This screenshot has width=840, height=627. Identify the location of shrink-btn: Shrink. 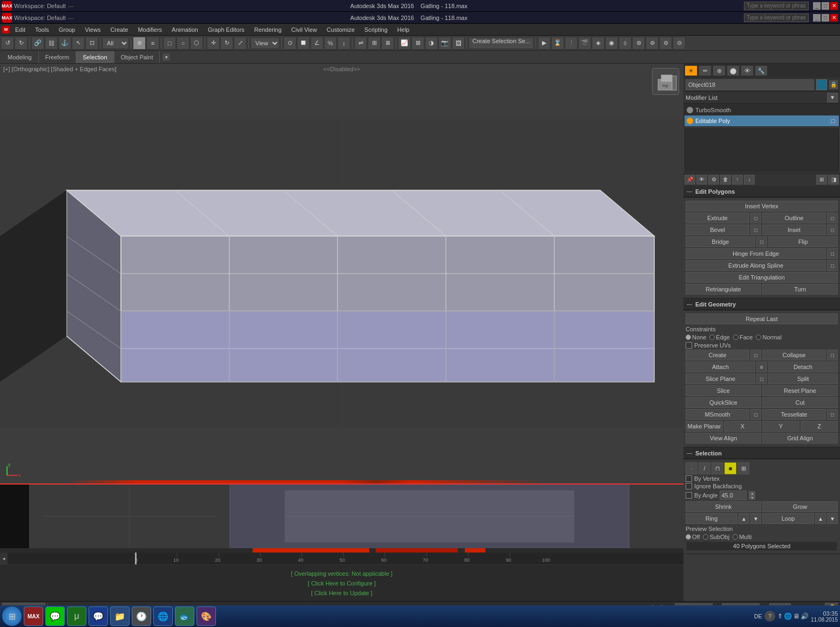
(723, 507).